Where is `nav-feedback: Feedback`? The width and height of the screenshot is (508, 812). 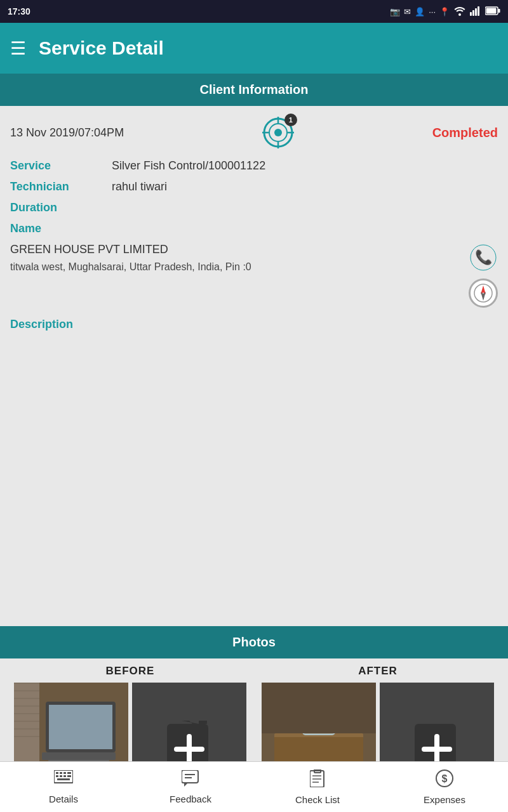 nav-feedback: Feedback is located at coordinates (190, 787).